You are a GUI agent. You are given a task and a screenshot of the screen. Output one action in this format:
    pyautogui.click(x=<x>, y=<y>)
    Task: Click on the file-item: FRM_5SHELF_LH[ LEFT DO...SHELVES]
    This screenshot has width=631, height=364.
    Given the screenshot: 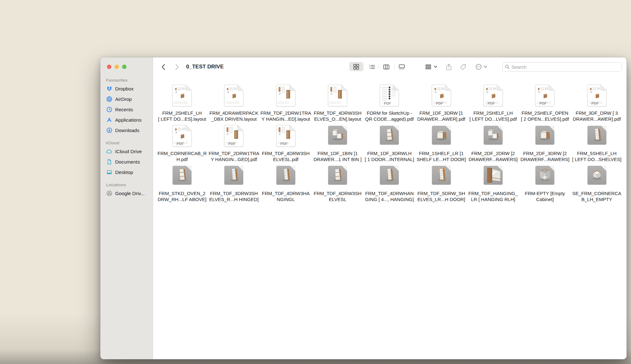 What is the action you would take?
    pyautogui.click(x=597, y=145)
    